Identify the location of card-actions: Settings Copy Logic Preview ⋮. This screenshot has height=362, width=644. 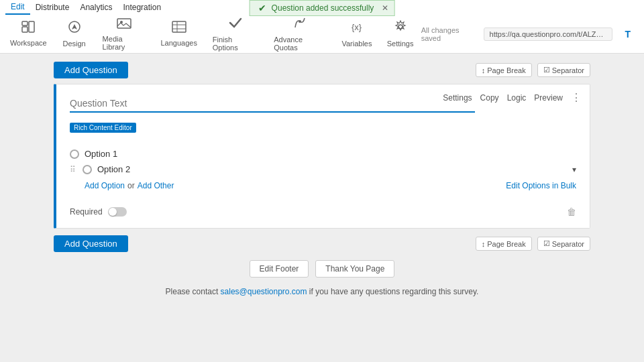
(513, 98).